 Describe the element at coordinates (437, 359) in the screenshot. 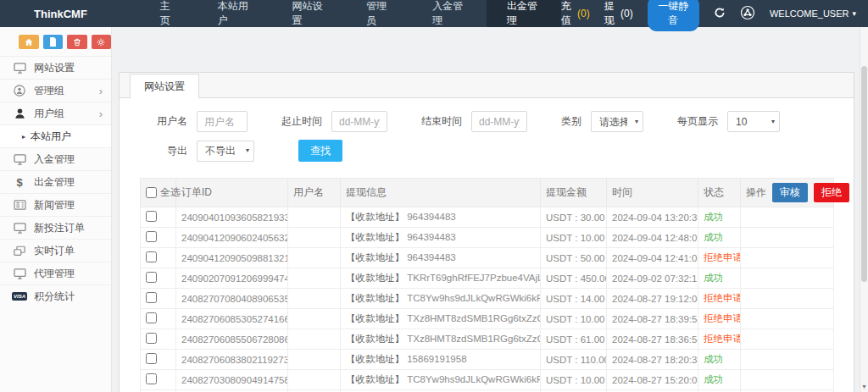

I see `payment-address-value: 15869191958` at that location.